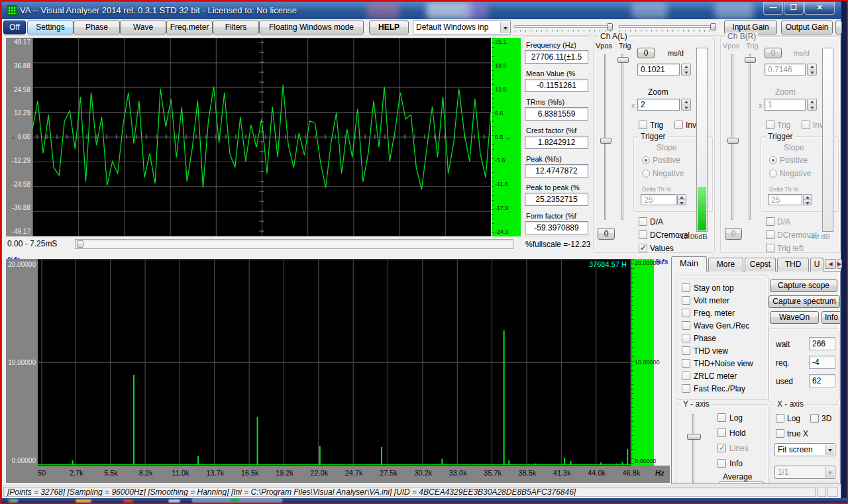 The width and height of the screenshot is (848, 504). I want to click on cha-inv-checkbox, so click(678, 125).